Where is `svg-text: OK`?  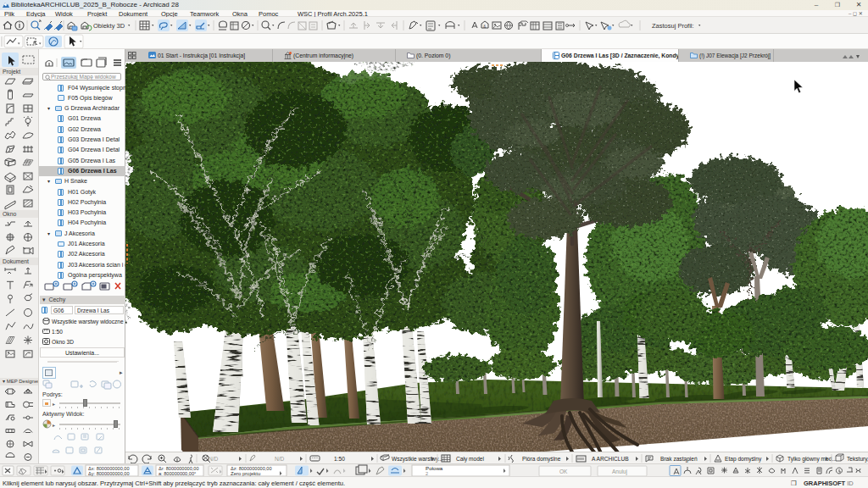
svg-text: OK is located at coordinates (564, 471).